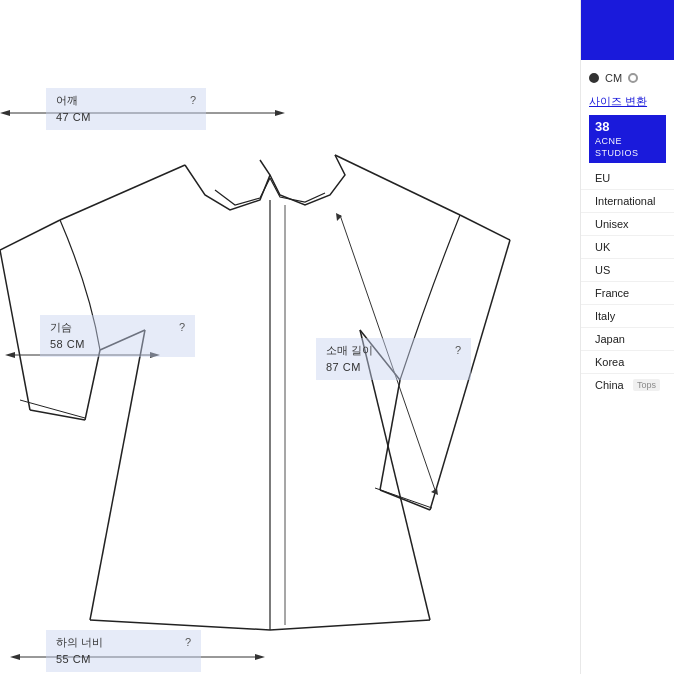  What do you see at coordinates (628, 282) in the screenshot?
I see `size-list: EU International Unisex UK US France Ita…` at bounding box center [628, 282].